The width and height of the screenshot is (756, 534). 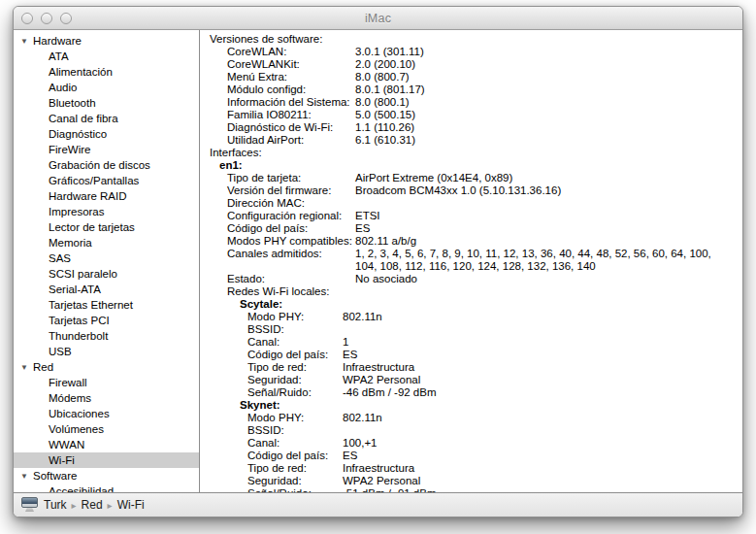 I want to click on sidebar-group-label: Software, so click(x=54, y=476).